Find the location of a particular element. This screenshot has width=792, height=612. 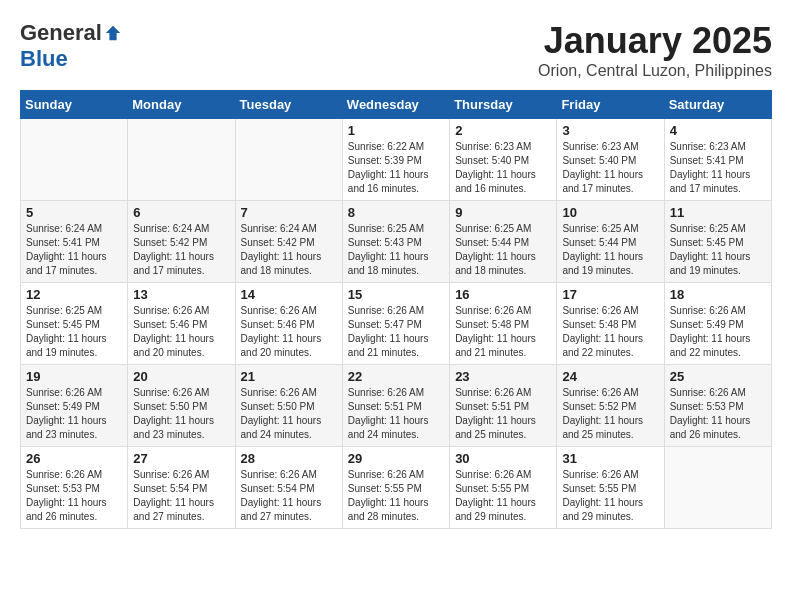

calendar-cell: 31Sunrise: 6:26 AMSunset: 5:55 PMDayligh… is located at coordinates (610, 488).